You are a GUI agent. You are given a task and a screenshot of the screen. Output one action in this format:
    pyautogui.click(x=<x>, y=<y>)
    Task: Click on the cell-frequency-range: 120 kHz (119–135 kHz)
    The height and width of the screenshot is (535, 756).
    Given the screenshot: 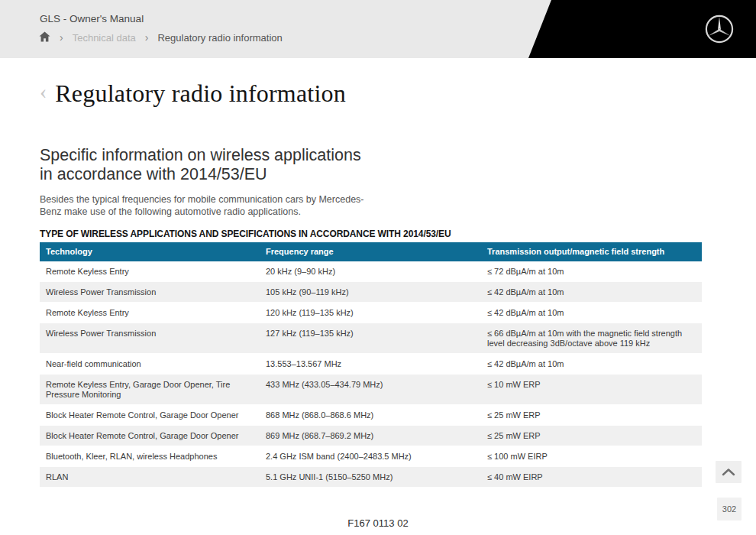 What is the action you would take?
    pyautogui.click(x=370, y=313)
    